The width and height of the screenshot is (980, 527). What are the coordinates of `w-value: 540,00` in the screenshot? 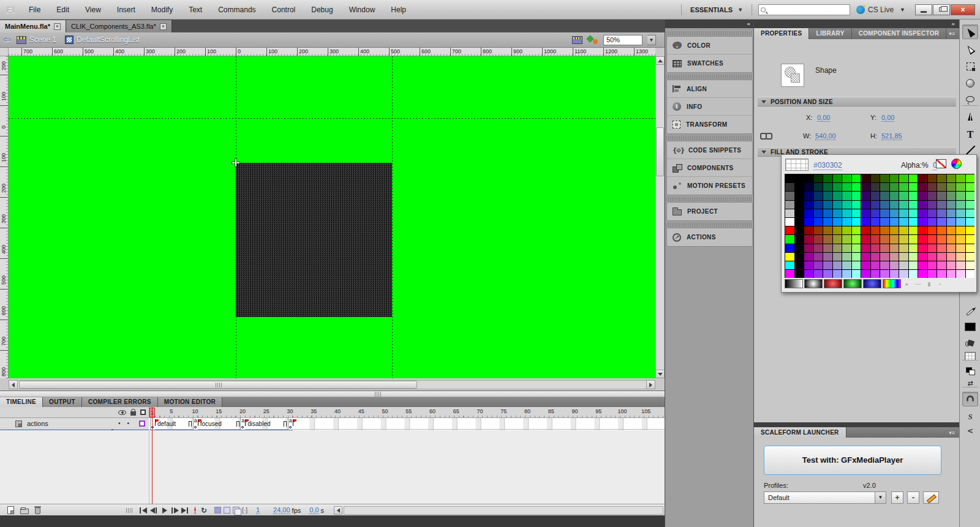 It's located at (826, 136).